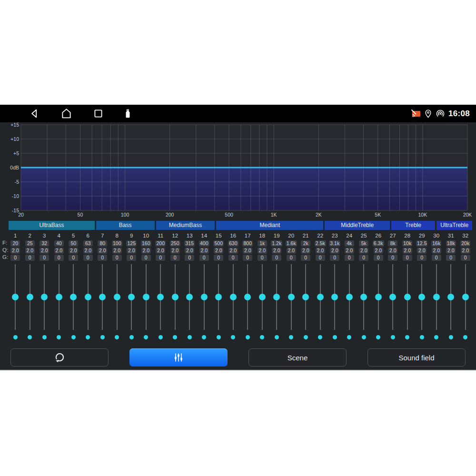 The height and width of the screenshot is (476, 476). Describe the element at coordinates (102, 244) in the screenshot. I see `frequency-chip: 80` at that location.